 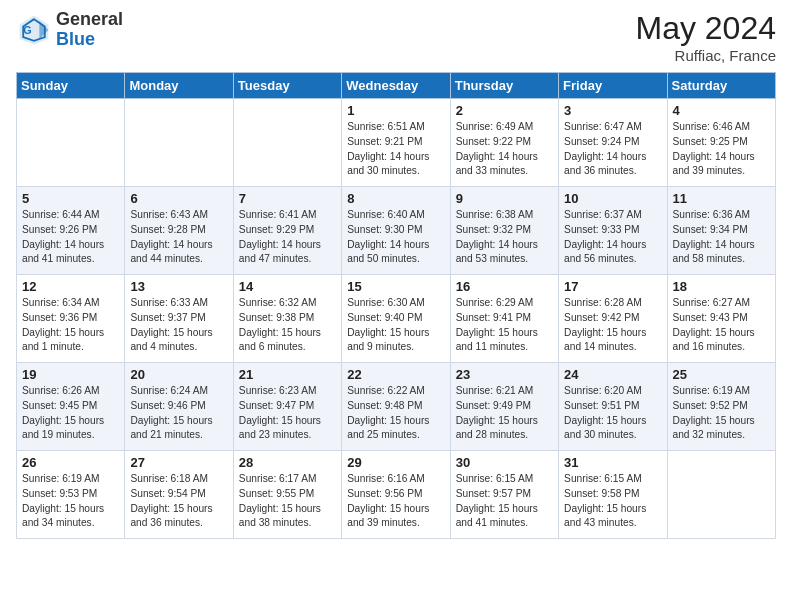 I want to click on svg-text: G, so click(x=27, y=29).